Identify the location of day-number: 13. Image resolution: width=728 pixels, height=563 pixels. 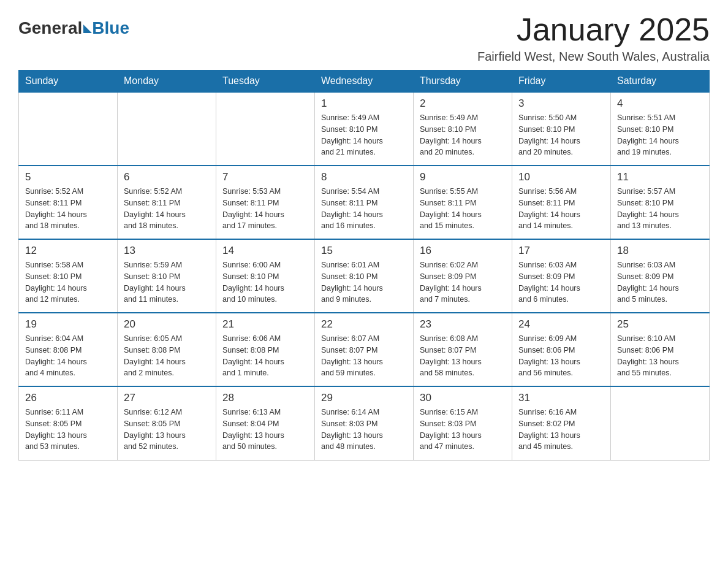
(167, 251).